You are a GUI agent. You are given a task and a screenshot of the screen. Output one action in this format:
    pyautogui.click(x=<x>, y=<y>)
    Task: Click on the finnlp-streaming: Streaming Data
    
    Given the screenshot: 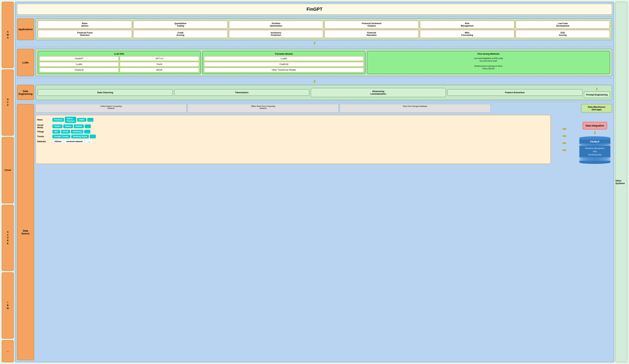 What is the action you would take?
    pyautogui.click(x=595, y=155)
    